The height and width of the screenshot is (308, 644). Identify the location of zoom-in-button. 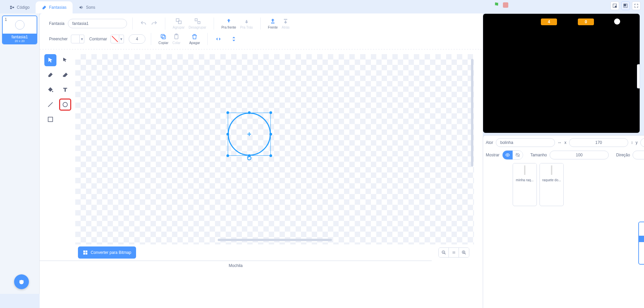
(464, 253).